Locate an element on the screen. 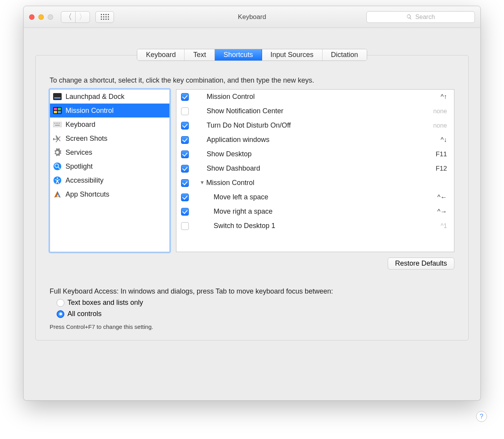  radio-label: All controls is located at coordinates (85, 314).